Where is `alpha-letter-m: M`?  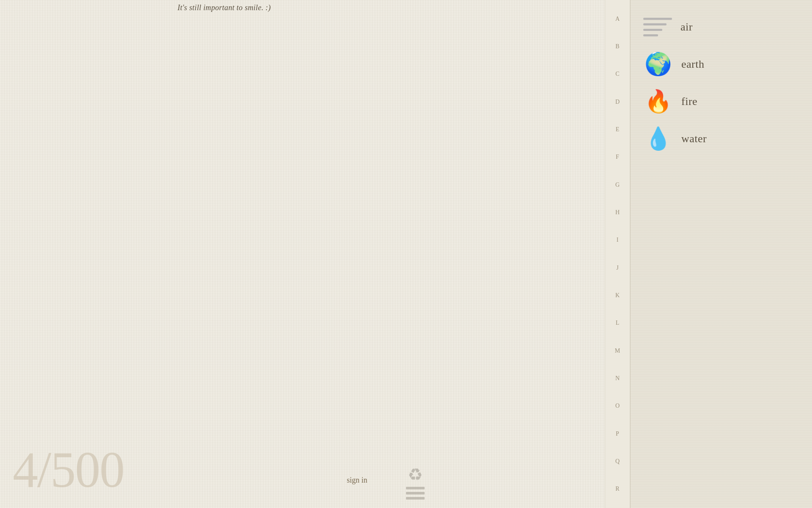
alpha-letter-m: M is located at coordinates (617, 351).